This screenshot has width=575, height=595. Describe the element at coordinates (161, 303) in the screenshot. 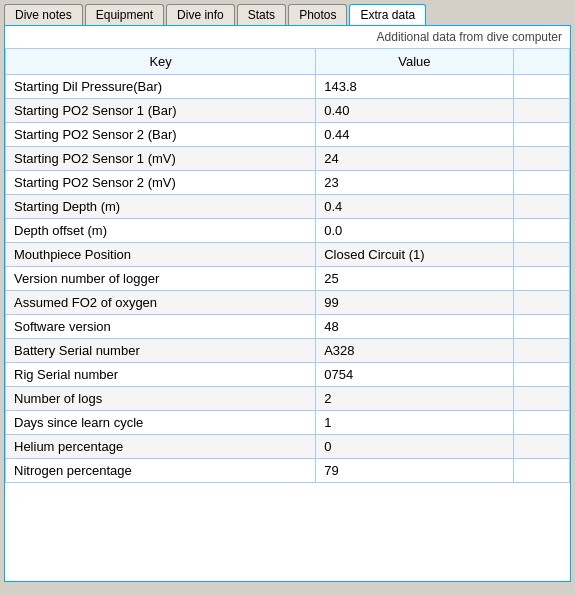

I see `row-key: Assumed FO2 of oxygen` at that location.